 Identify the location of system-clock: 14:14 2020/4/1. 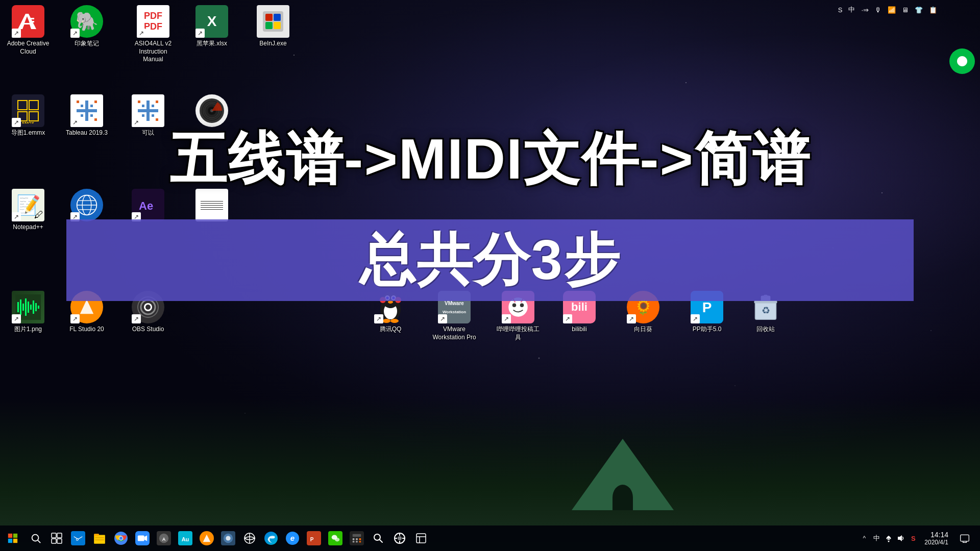
(936, 538).